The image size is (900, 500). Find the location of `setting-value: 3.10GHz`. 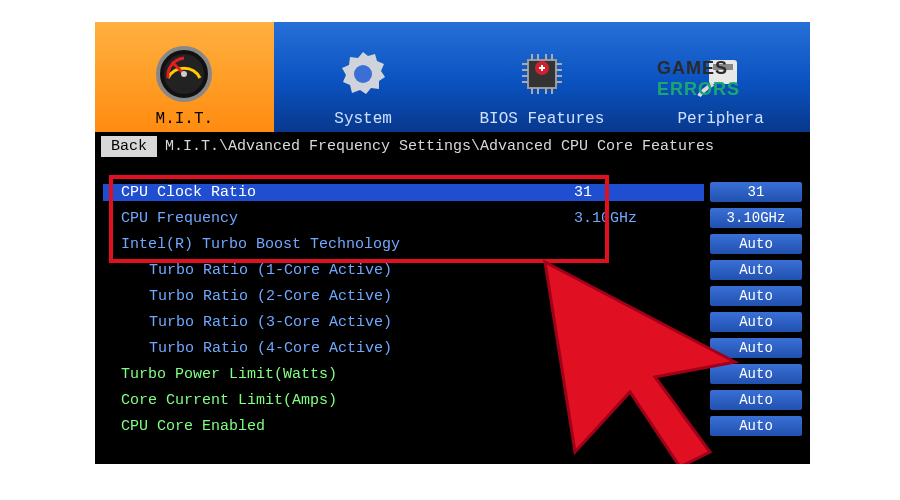

setting-value: 3.10GHz is located at coordinates (639, 218).